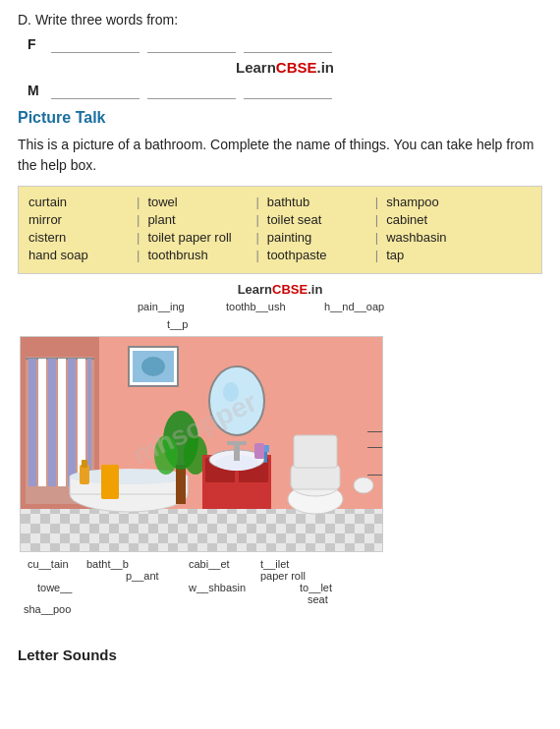 This screenshot has width=560, height=729. I want to click on label-tap: t__p, so click(177, 324).